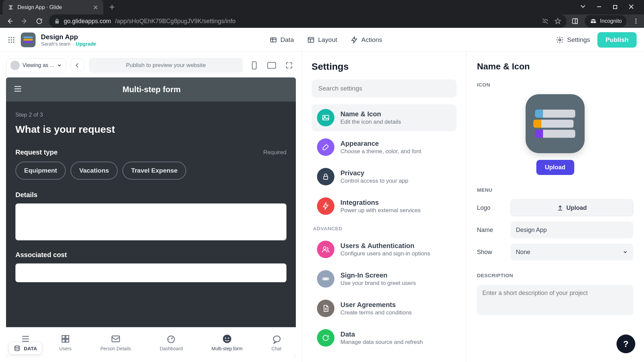 The width and height of the screenshot is (644, 362). Describe the element at coordinates (611, 21) in the screenshot. I see `incognito-label: Incognito` at that location.